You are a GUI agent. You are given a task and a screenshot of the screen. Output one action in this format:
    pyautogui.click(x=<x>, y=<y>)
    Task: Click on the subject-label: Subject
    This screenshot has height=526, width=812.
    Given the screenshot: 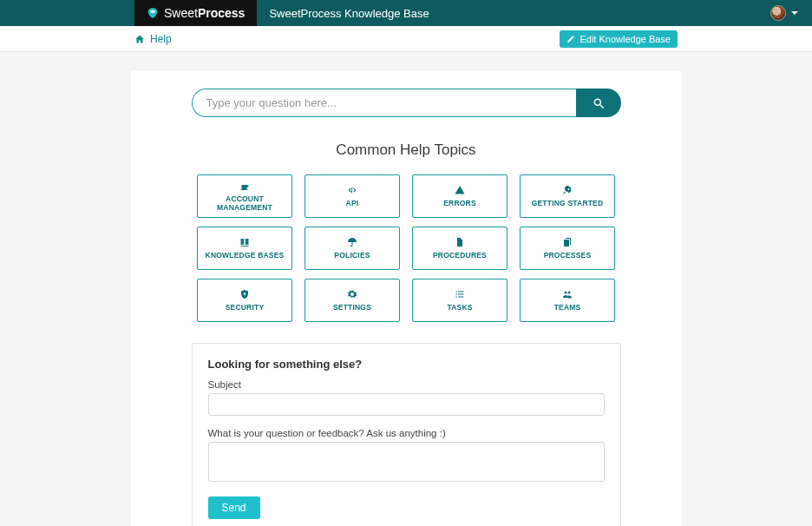 What is the action you would take?
    pyautogui.click(x=406, y=385)
    